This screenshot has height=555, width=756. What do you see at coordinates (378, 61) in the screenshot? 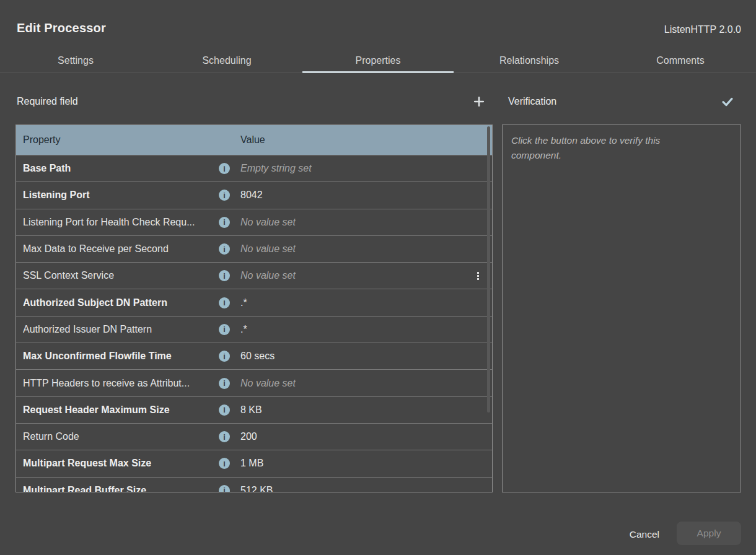
I see `tab-bar: Settings Scheduling Properties Relations…` at bounding box center [378, 61].